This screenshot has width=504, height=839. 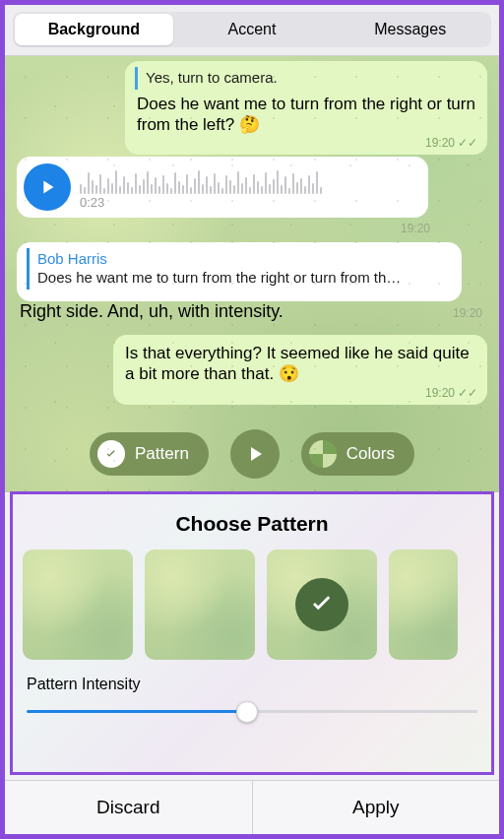 I want to click on forward-sender-name: Bob Harris, so click(x=244, y=260).